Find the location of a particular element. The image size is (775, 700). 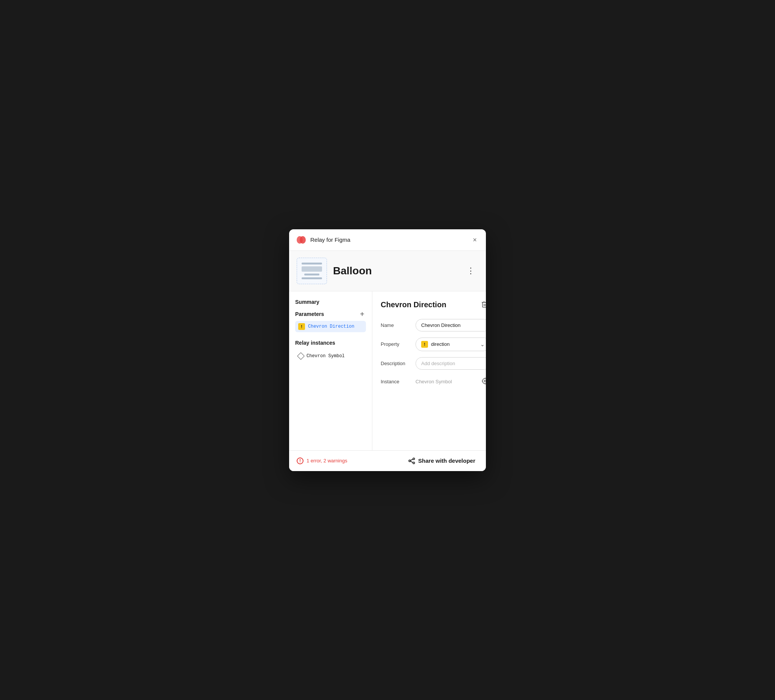

warning-badge-icon: ! is located at coordinates (301, 327).